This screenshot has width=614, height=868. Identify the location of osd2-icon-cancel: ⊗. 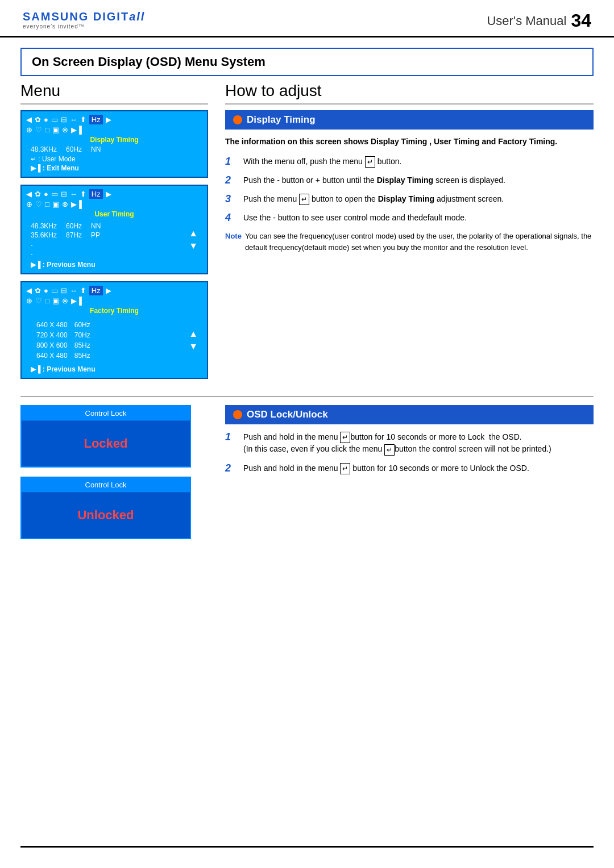
(65, 205).